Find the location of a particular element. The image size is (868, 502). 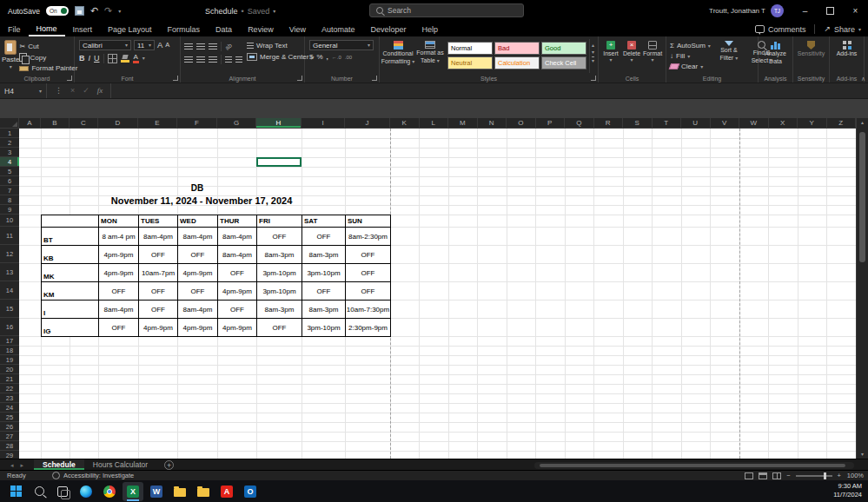

row-header-29: 29 is located at coordinates (10, 455).